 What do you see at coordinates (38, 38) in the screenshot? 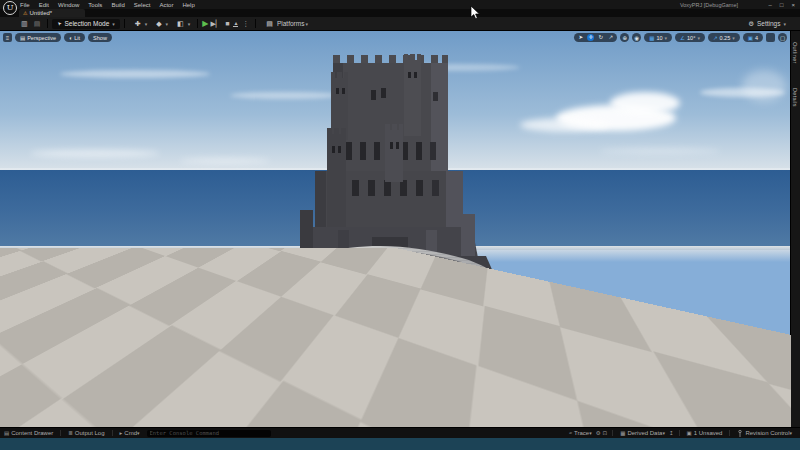
I see `perspective-dropdown: ▤ Perspective` at bounding box center [38, 38].